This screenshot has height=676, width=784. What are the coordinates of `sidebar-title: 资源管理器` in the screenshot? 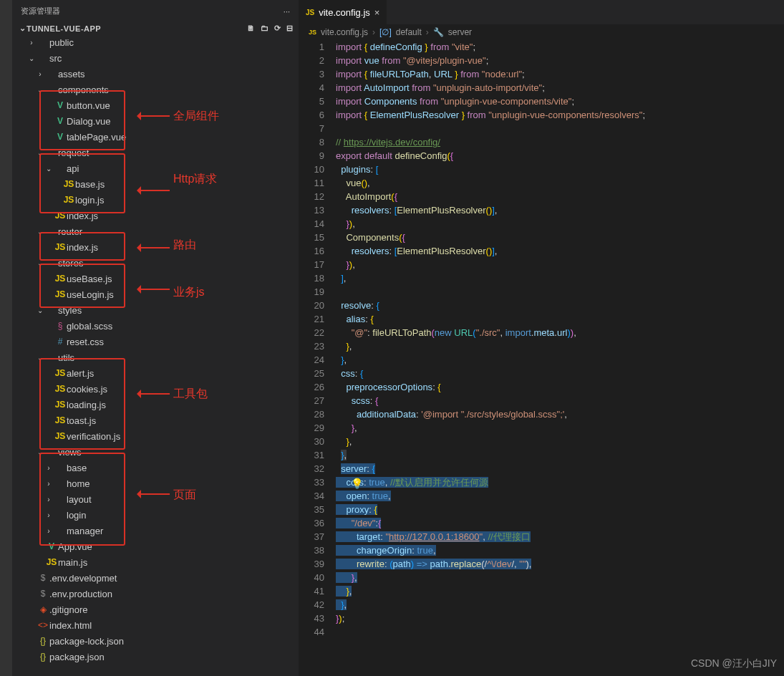 It's located at (152, 11).